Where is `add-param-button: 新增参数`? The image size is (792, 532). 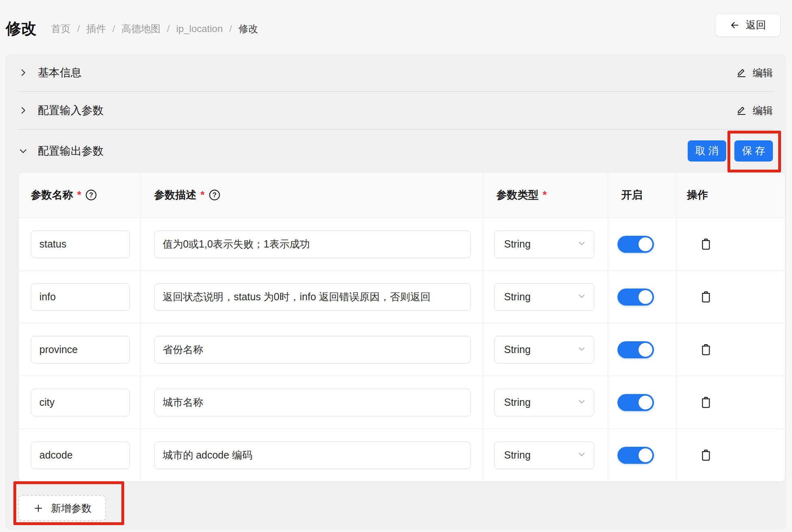 add-param-button: 新增参数 is located at coordinates (62, 508).